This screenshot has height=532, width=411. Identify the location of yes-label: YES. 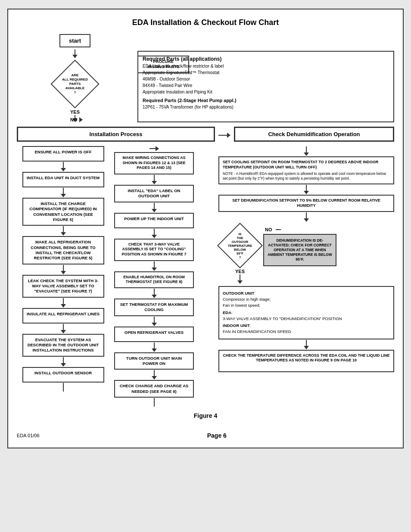
(75, 112).